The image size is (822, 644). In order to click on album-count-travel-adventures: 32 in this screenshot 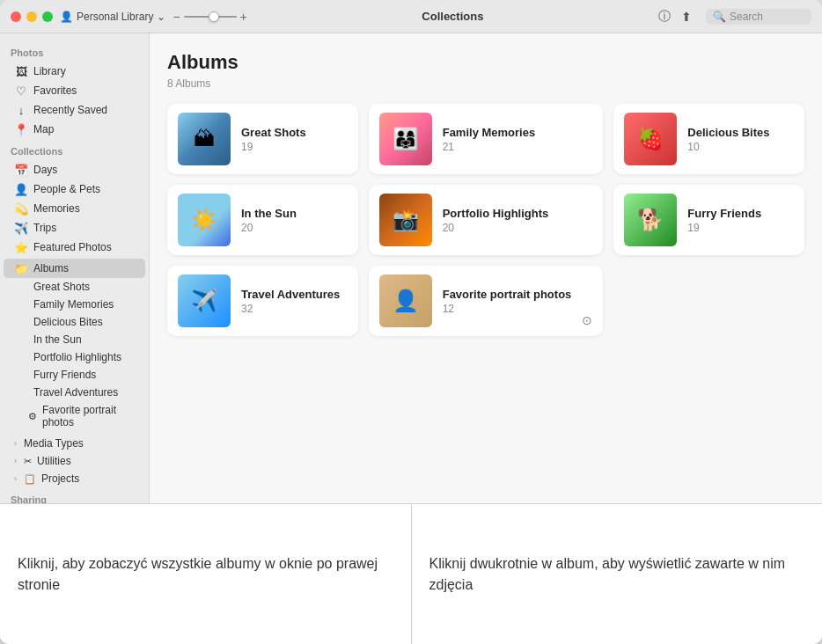, I will do `click(294, 309)`.